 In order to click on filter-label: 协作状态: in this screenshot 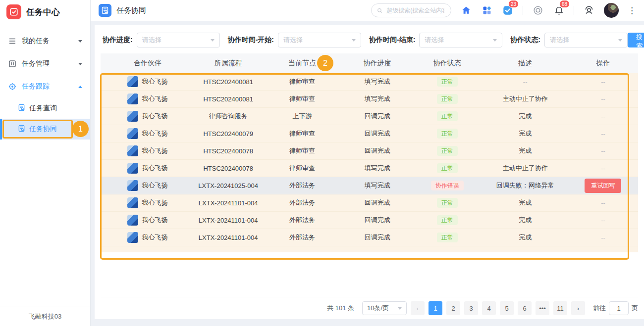, I will do `click(525, 40)`.